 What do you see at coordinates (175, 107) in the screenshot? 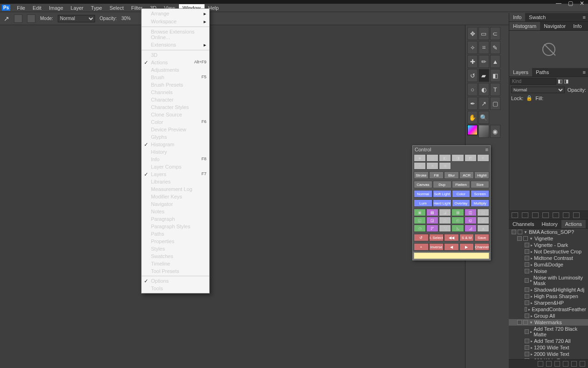
I see `menuitem-character-styles: Character Styles` at bounding box center [175, 107].